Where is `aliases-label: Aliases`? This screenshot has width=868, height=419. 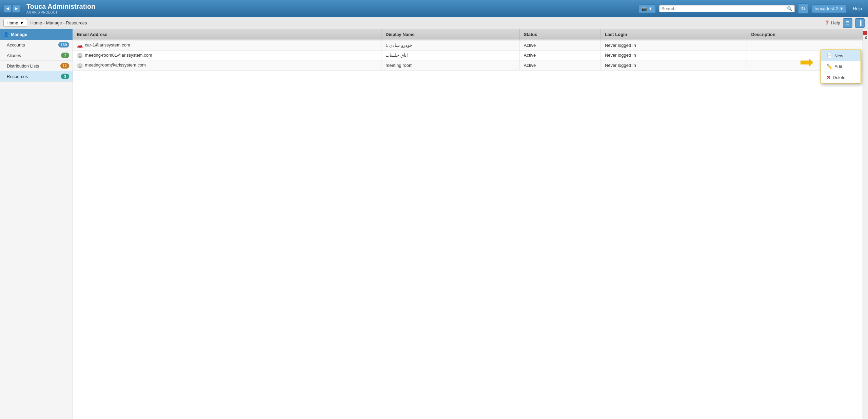 aliases-label: Aliases is located at coordinates (34, 56).